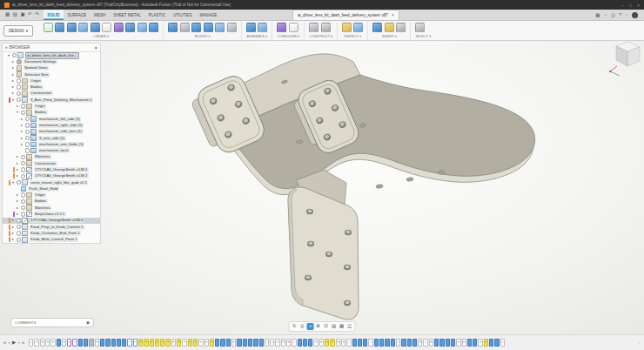 The image size is (644, 350). What do you see at coordinates (18, 31) in the screenshot?
I see `workspace-selector-button: DESIGN ▾` at bounding box center [18, 31].